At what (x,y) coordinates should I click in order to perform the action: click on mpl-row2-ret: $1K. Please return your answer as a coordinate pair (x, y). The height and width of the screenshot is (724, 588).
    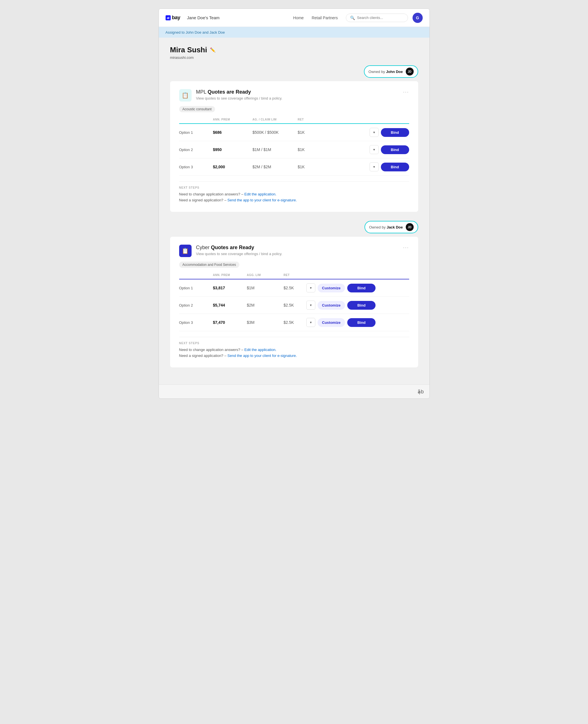
    Looking at the image, I should click on (309, 150).